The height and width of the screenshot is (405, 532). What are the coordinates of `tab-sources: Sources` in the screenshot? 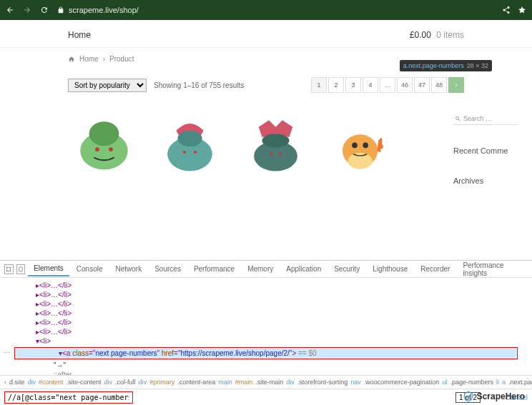 It's located at (167, 269).